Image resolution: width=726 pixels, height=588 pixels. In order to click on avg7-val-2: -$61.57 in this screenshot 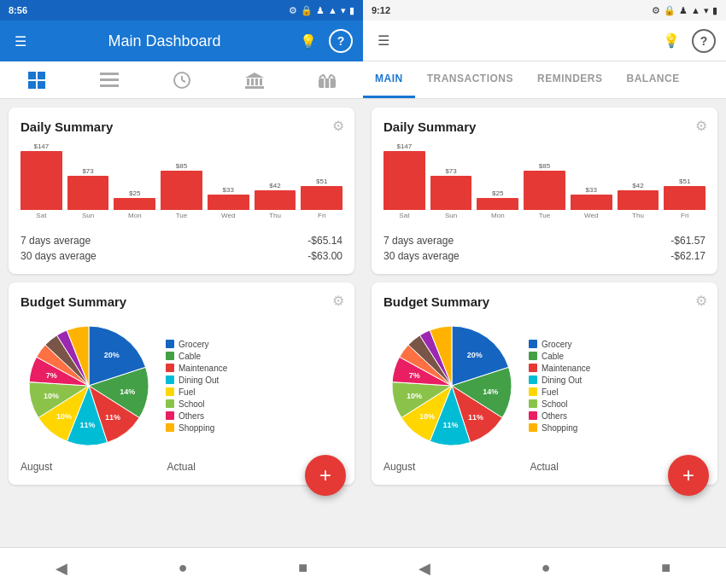, I will do `click(688, 241)`.